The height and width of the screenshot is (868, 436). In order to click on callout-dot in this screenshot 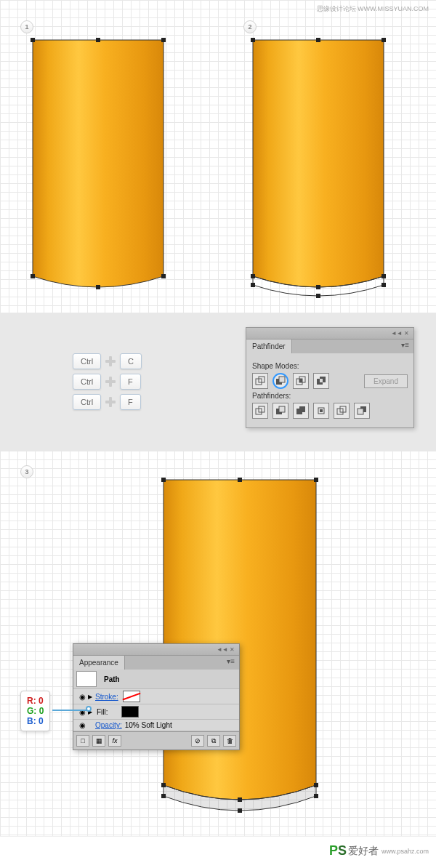, I will do `click(89, 709)`.